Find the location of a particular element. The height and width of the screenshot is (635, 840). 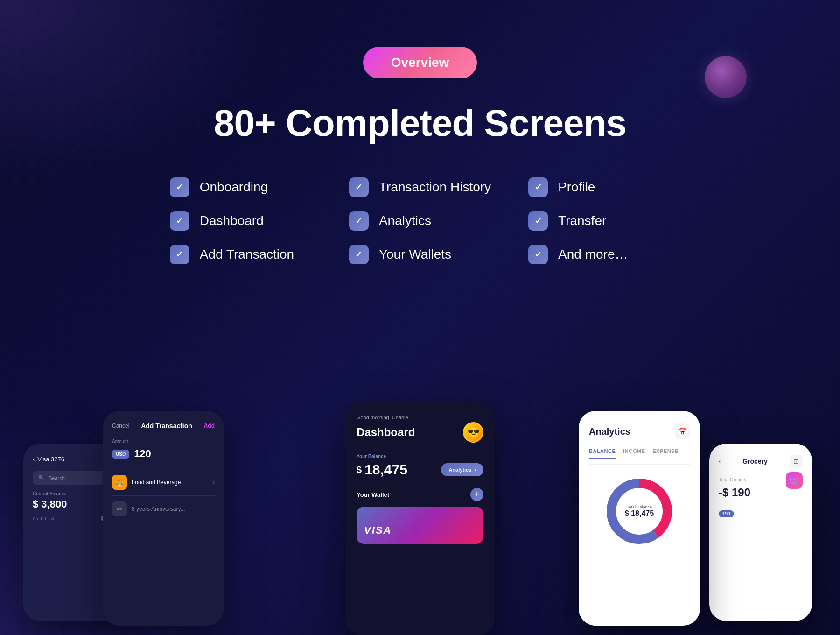

category-row: 🍔 Food and Beverage › is located at coordinates (163, 483).